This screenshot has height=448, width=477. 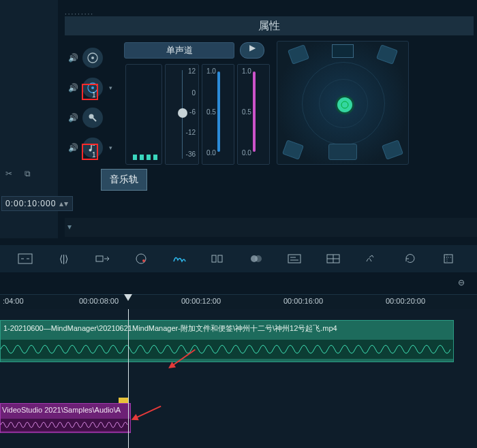 I want to click on ruler-label: 00:00:16:00, so click(x=303, y=301).